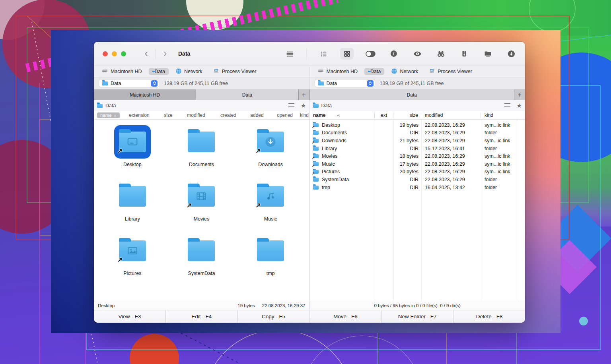 The image size is (611, 364). Describe the element at coordinates (345, 83) in the screenshot. I see `volume-name: Data` at that location.